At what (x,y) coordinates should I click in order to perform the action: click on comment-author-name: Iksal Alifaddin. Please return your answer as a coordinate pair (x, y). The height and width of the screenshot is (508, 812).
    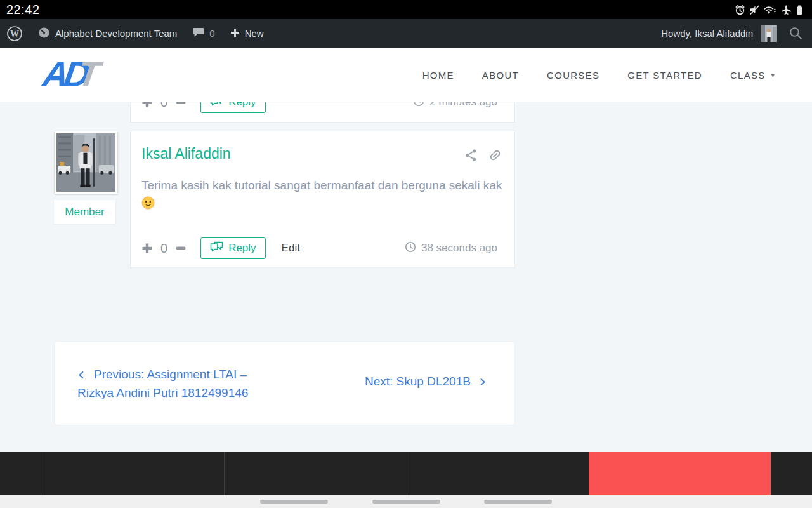
    Looking at the image, I should click on (187, 154).